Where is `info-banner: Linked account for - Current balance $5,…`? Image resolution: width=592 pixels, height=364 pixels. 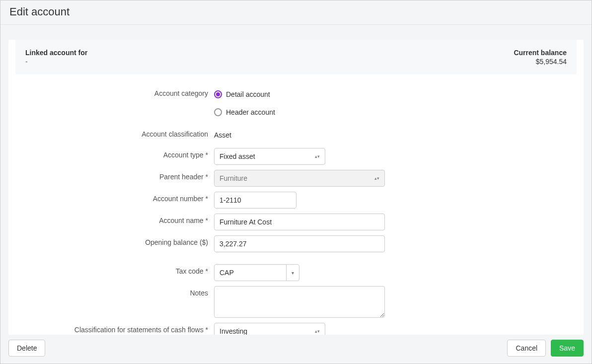
info-banner: Linked account for - Current balance $5,… is located at coordinates (296, 57).